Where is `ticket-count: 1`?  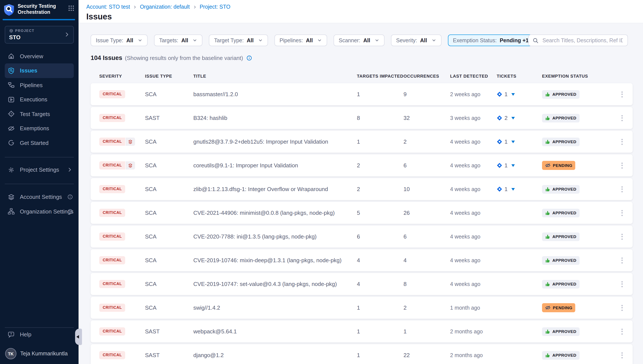
ticket-count: 1 is located at coordinates (506, 166).